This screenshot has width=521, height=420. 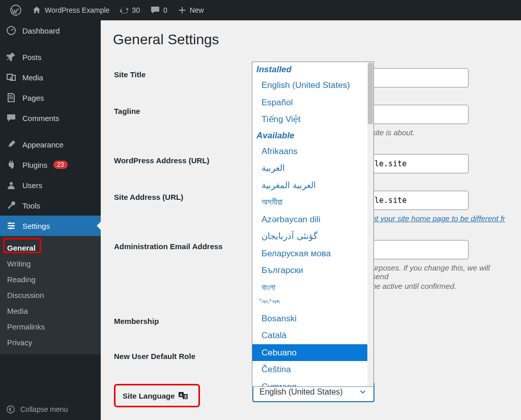 What do you see at coordinates (183, 354) in the screenshot?
I see `row-label-default-role: New User Default Role` at bounding box center [183, 354].